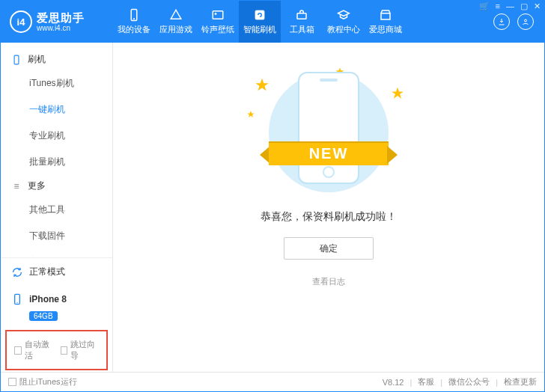 This screenshot has height=392, width=545. I want to click on sidebar-group-more: ≡ 更多, so click(57, 186).